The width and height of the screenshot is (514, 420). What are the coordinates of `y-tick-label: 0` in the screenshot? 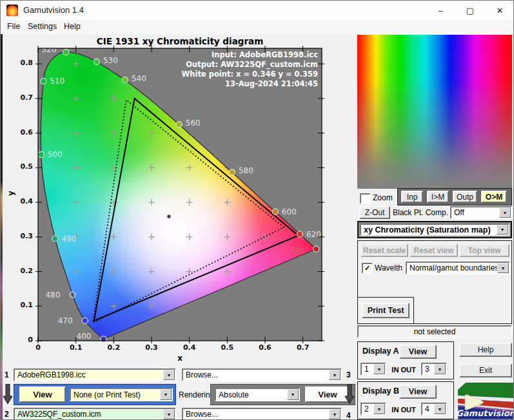 It's located at (22, 340).